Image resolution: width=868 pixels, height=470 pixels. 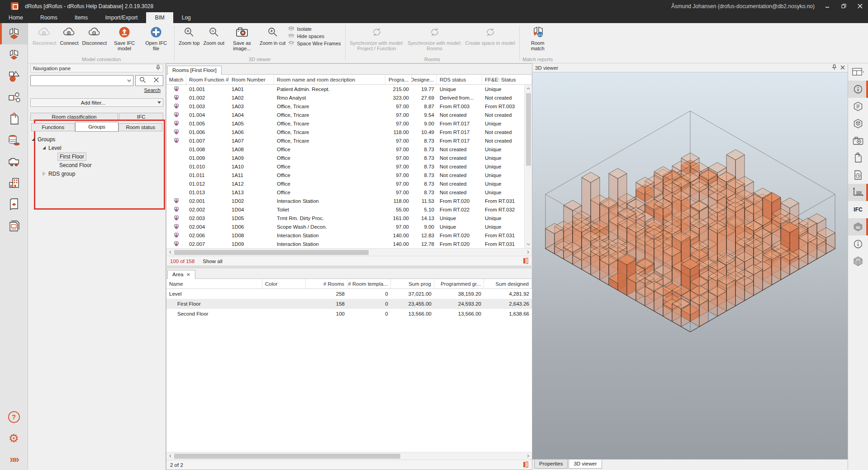 I want to click on sidebar-item-documents, so click(x=14, y=119).